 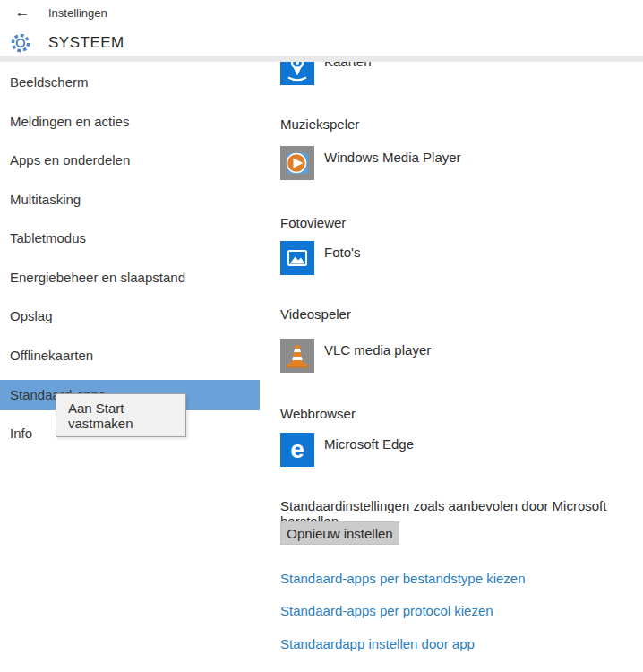 I want to click on back-arrow-icon: ←, so click(x=23, y=13).